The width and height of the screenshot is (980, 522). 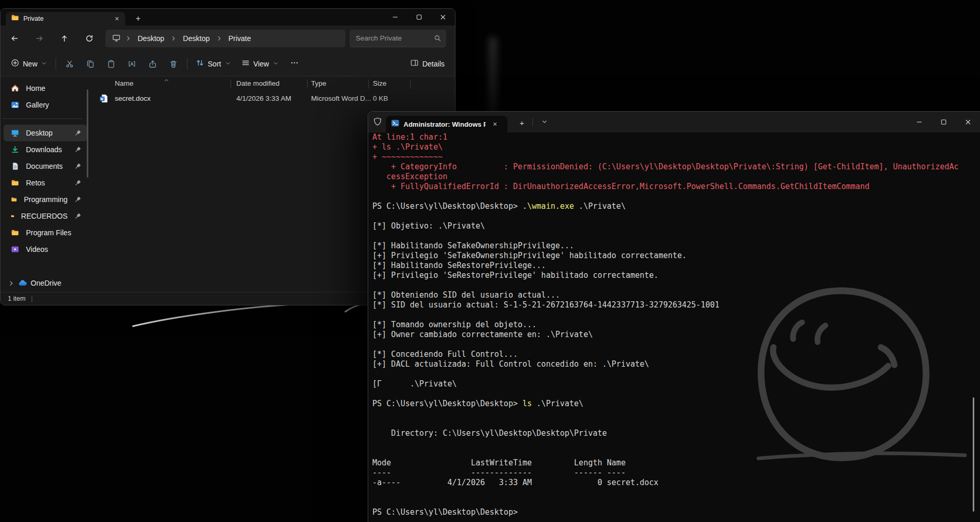 What do you see at coordinates (495, 124) in the screenshot?
I see `terminal-tab-close-button: ×` at bounding box center [495, 124].